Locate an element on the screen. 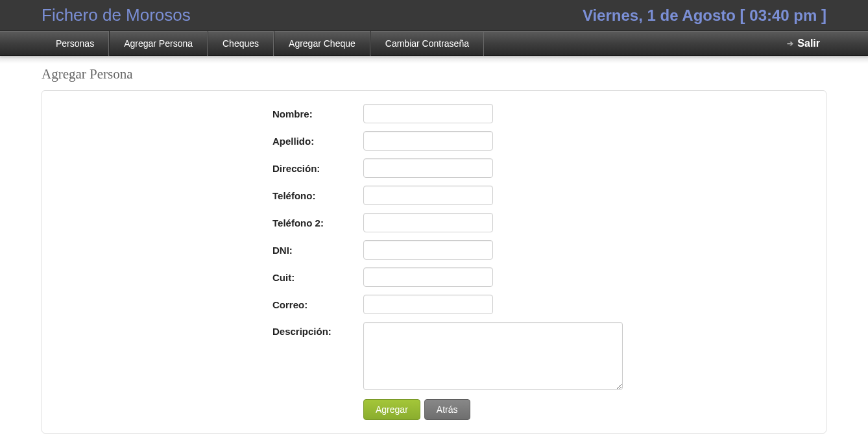 Image resolution: width=868 pixels, height=442 pixels. label-telefono: Teléfono: is located at coordinates (318, 196).